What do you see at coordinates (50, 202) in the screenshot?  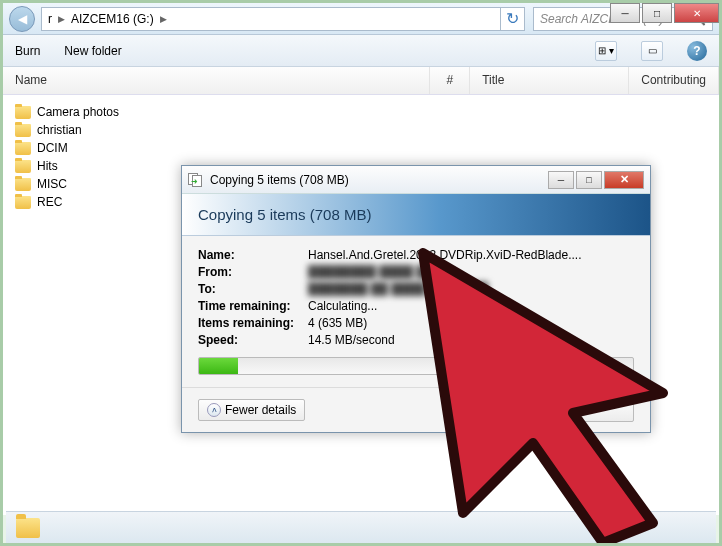 I see `file-name: REC` at bounding box center [50, 202].